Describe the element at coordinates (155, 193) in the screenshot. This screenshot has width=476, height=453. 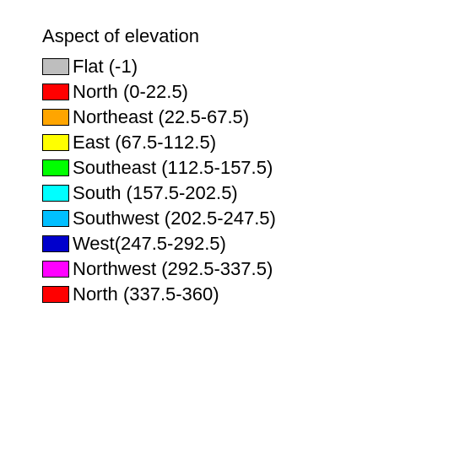
I see `legend-label: South (157.5-202.5)` at that location.